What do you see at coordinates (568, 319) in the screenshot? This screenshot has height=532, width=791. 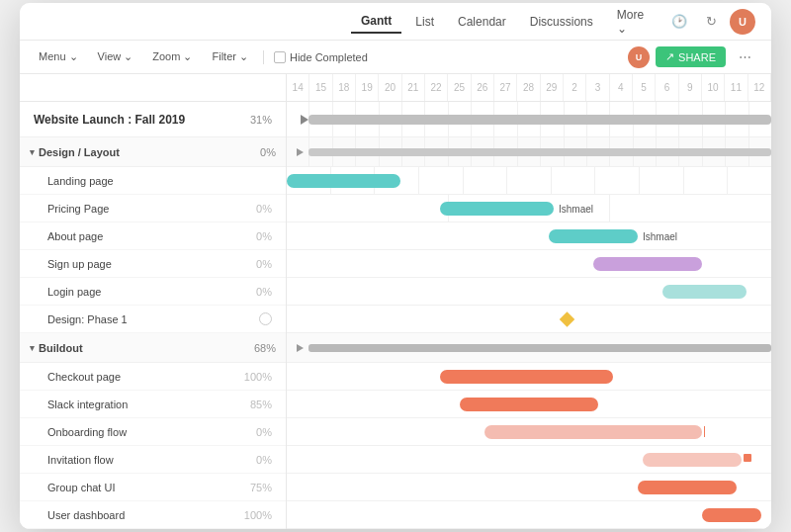 I see `design-phase1-diamond` at bounding box center [568, 319].